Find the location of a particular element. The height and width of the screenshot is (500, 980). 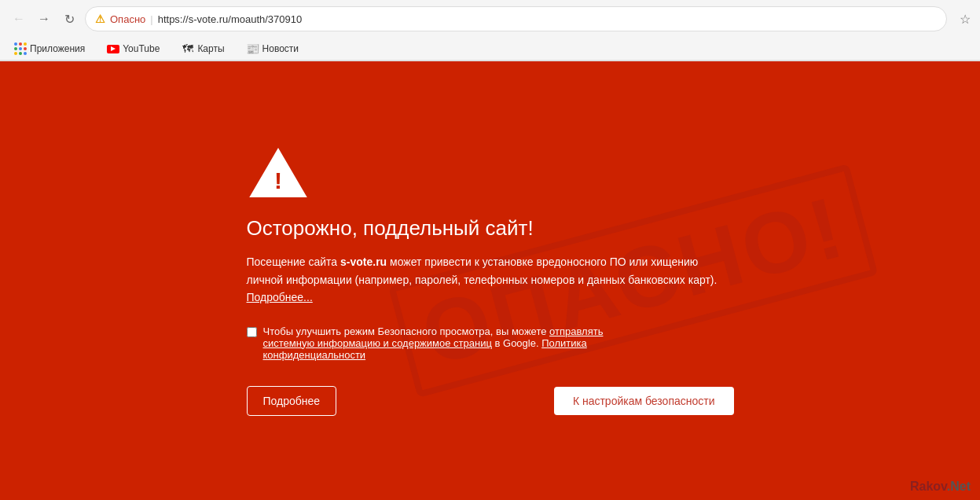

warning-title: Осторожно, поддельный сайт! is located at coordinates (490, 228).